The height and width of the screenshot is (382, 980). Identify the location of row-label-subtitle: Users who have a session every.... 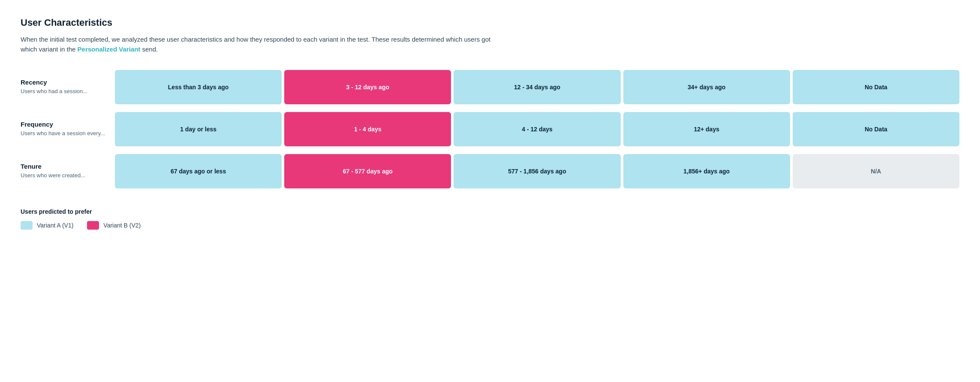
(63, 133).